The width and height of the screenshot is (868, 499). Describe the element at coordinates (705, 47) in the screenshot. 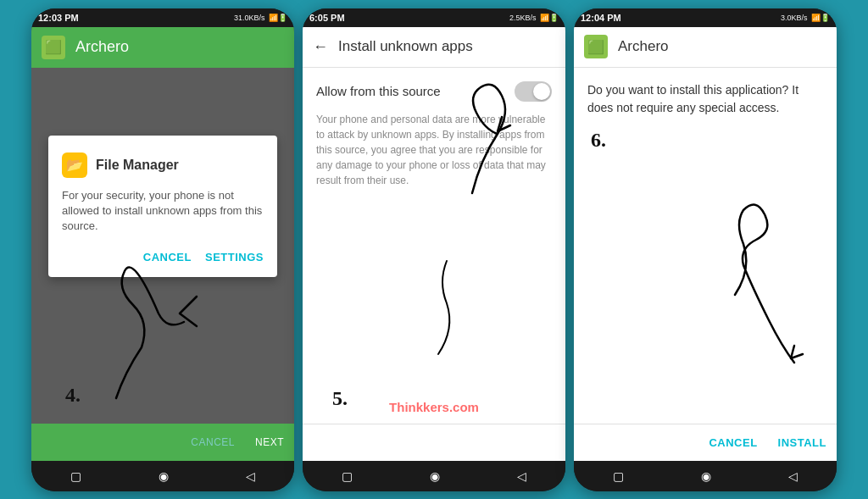

I see `phone3-topbar: 🟩 Archero` at that location.